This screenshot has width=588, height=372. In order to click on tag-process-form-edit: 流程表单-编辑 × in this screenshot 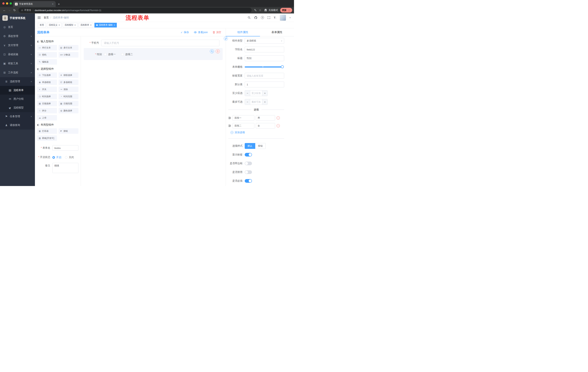, I will do `click(105, 25)`.